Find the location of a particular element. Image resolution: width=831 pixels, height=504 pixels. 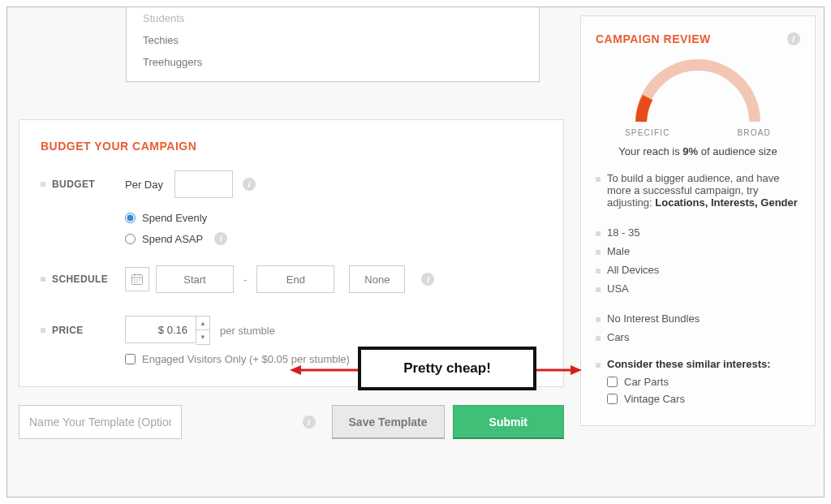

bottom-bar: i Save Template Submit is located at coordinates (291, 422).